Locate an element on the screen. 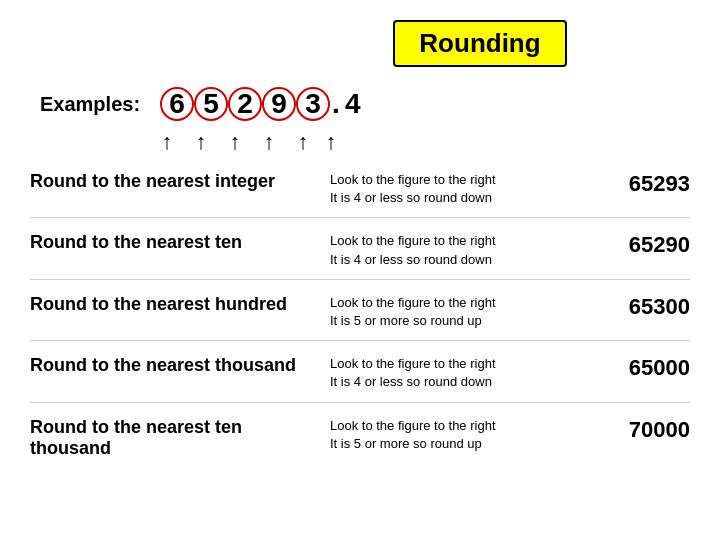 The width and height of the screenshot is (720, 540). table-row: Round to the nearest integer Look to the… is located at coordinates (360, 194).